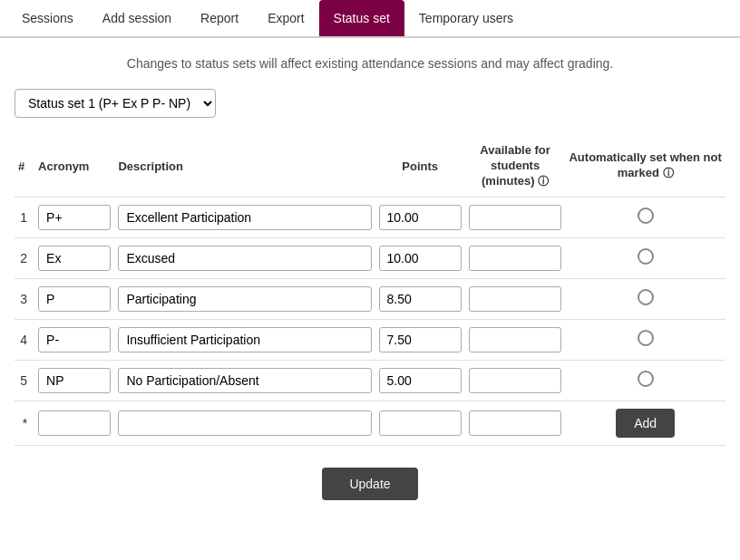 The image size is (740, 560). What do you see at coordinates (24, 167) in the screenshot?
I see `col-header-num: #` at bounding box center [24, 167].